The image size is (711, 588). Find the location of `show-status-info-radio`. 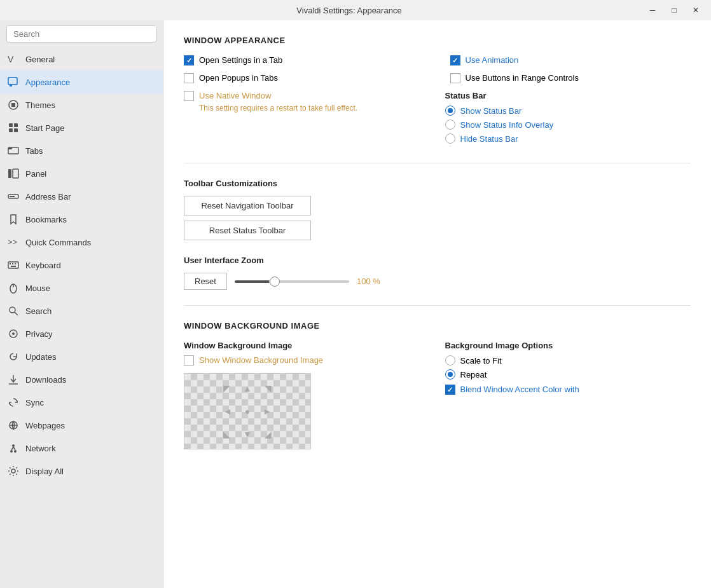

show-status-info-radio is located at coordinates (450, 125).